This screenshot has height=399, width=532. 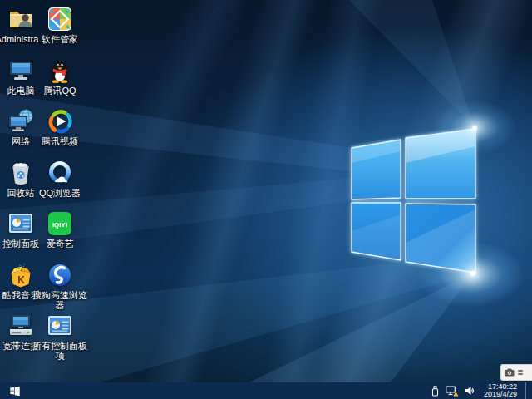 What do you see at coordinates (15, 391) in the screenshot?
I see `start-button` at bounding box center [15, 391].